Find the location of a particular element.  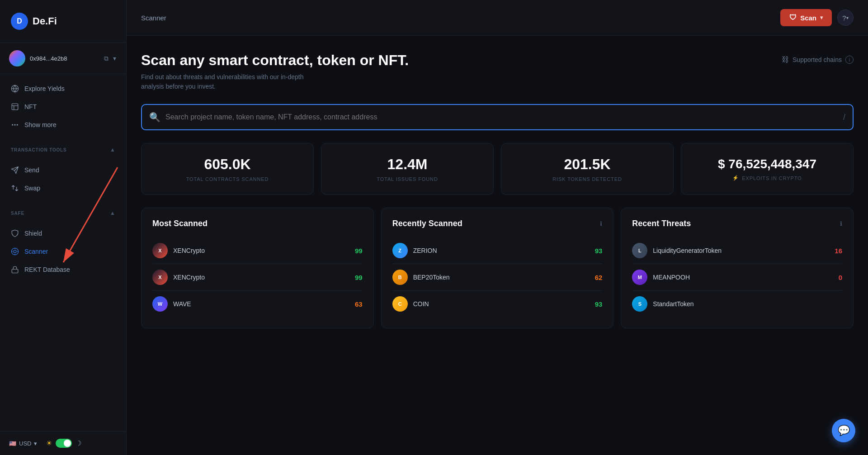

wallet-actions: ⧉ ▾ is located at coordinates (110, 59).